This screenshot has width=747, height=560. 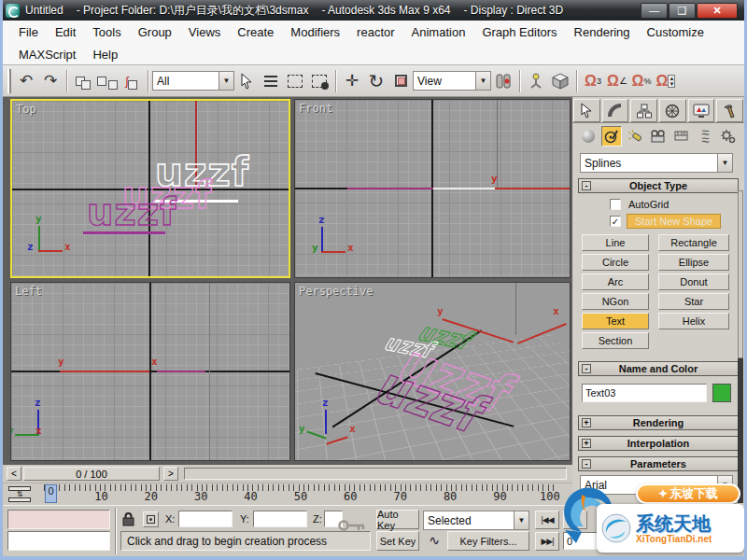 I want to click on autogrid-checkbox, so click(x=615, y=204).